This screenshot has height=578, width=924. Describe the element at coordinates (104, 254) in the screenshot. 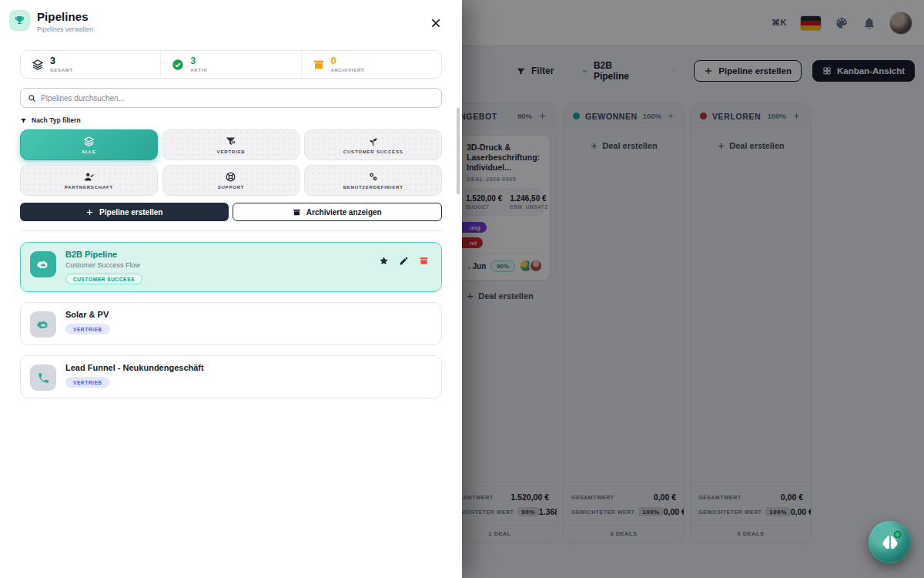

I see `pipeline-name: B2B Pipeline` at that location.